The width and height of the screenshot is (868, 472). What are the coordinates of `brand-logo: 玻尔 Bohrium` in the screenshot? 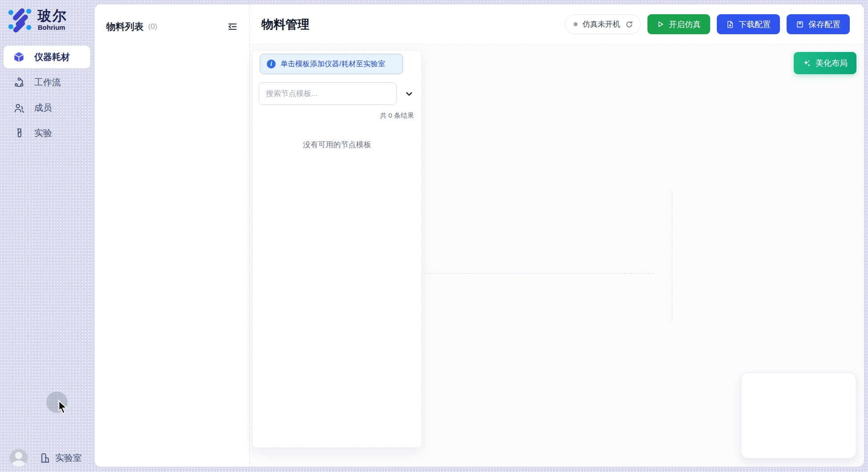 It's located at (37, 20).